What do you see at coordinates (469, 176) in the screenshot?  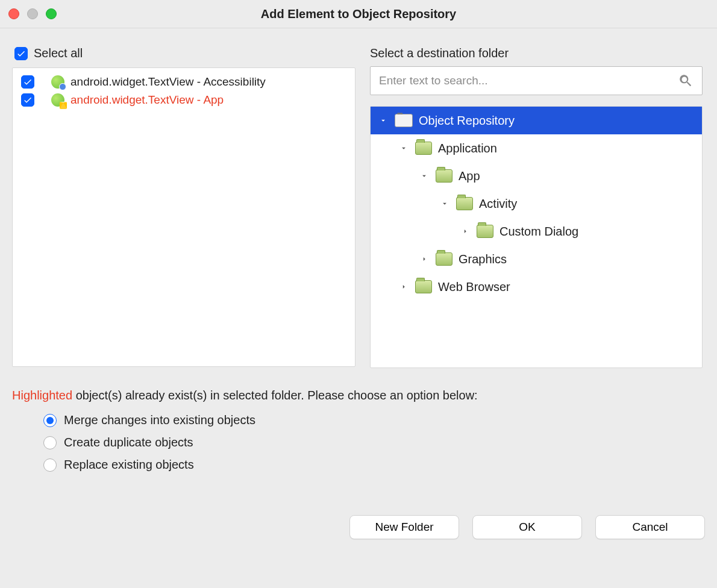 I see `tree-label: App` at bounding box center [469, 176].